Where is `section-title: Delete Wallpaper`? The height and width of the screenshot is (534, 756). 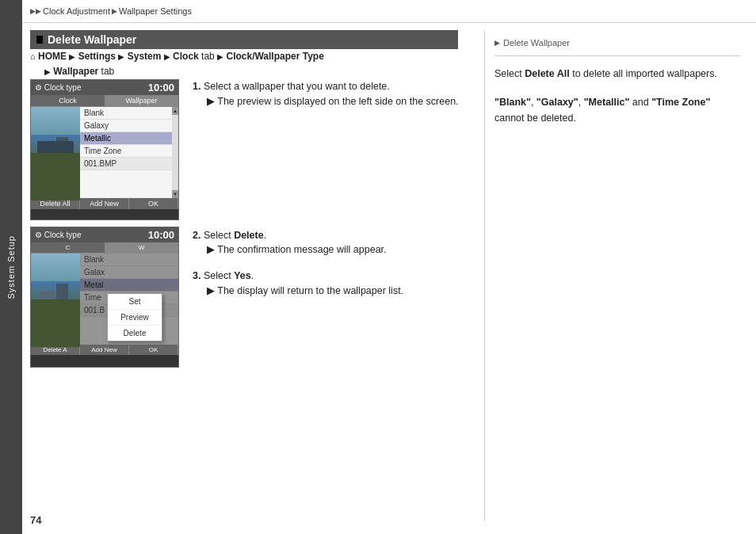 section-title: Delete Wallpaper is located at coordinates (92, 40).